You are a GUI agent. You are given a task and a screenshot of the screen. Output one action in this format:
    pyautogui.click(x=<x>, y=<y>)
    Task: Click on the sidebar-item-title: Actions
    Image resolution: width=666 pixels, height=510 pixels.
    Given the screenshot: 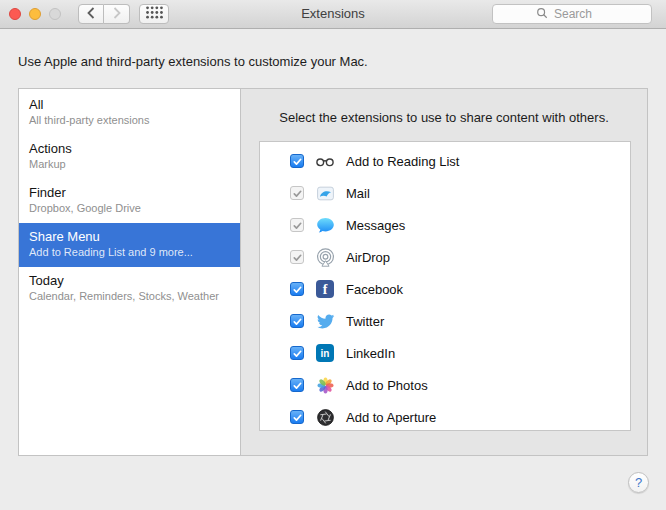 What is the action you would take?
    pyautogui.click(x=130, y=149)
    